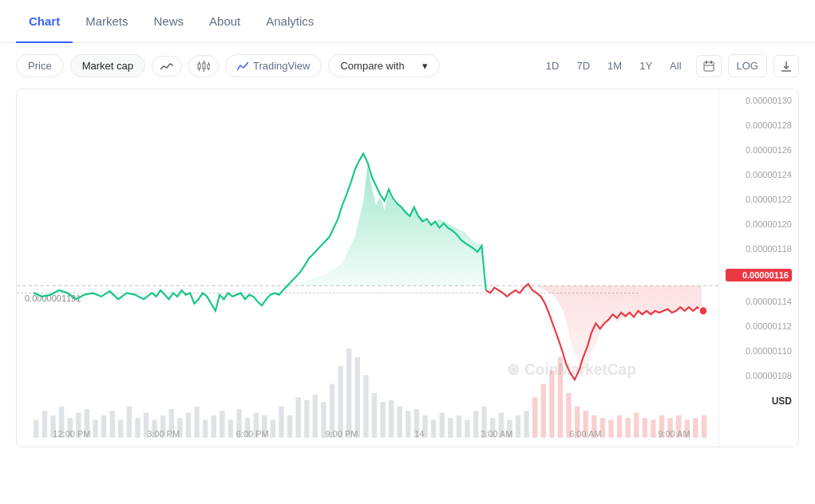 The image size is (815, 504). What do you see at coordinates (552, 65) in the screenshot?
I see `time-1d: 1D` at bounding box center [552, 65].